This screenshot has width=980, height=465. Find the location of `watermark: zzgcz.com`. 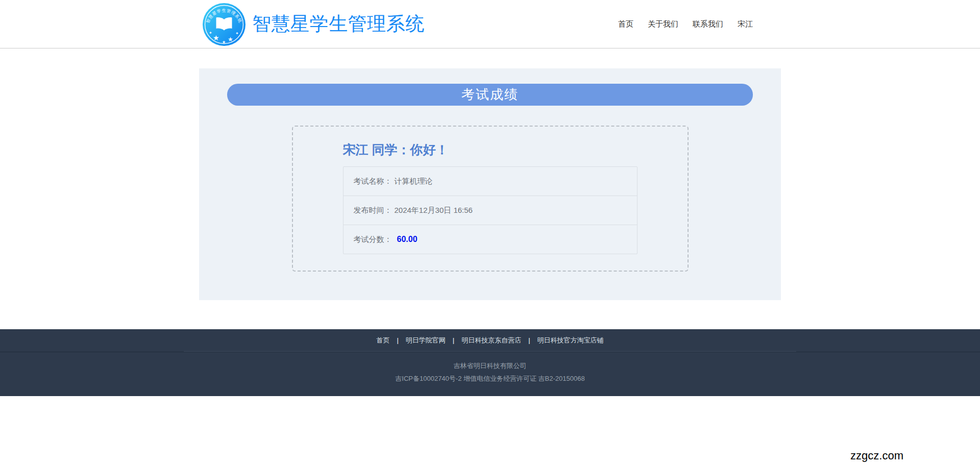

watermark: zzgcz.com is located at coordinates (877, 456).